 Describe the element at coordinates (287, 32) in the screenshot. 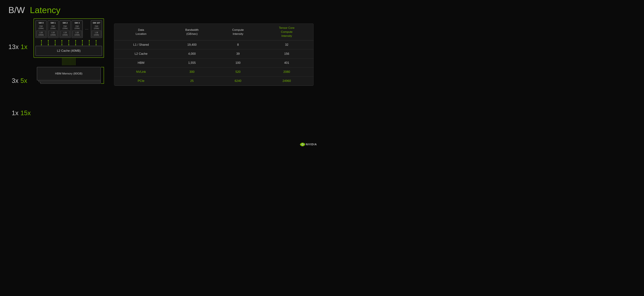

I see `col-header-tensor: Tensor CoreComputeIntensity` at that location.